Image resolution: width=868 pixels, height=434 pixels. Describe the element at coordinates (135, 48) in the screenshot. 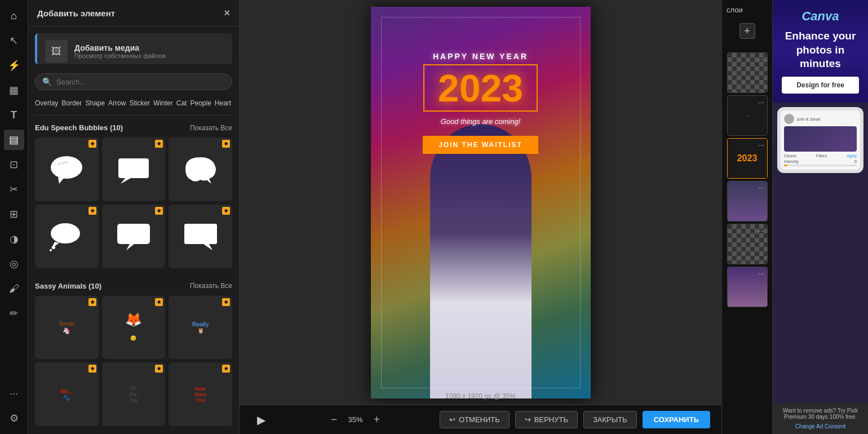

I see `add-media-button: 🖼 Добавить медиа Просмотр собственных фа…` at that location.